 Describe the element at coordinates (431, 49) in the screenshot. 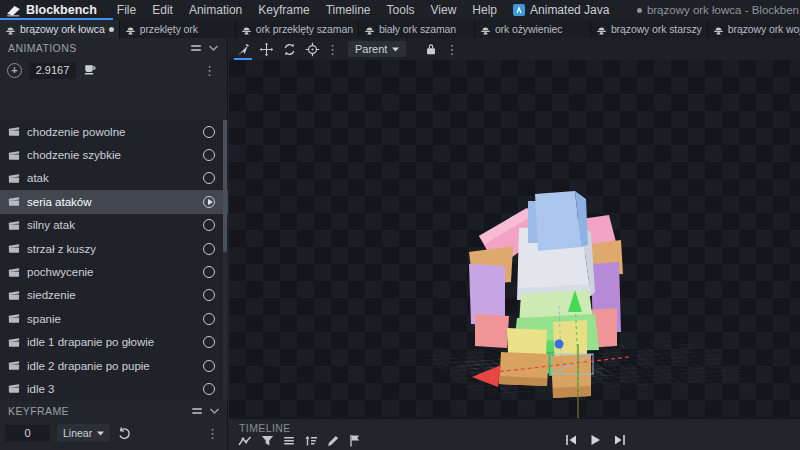

I see `lock-icon` at that location.